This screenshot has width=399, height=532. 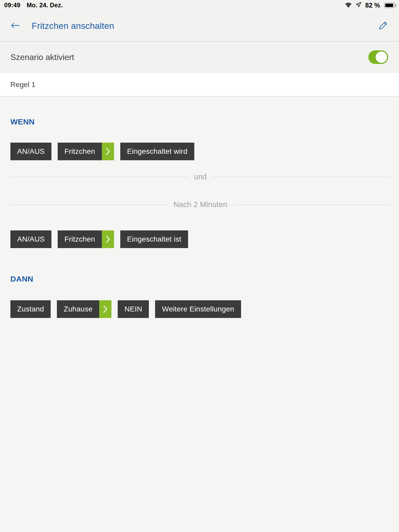 What do you see at coordinates (80, 151) in the screenshot?
I see `condition1-device-label: Fritzchen` at bounding box center [80, 151].